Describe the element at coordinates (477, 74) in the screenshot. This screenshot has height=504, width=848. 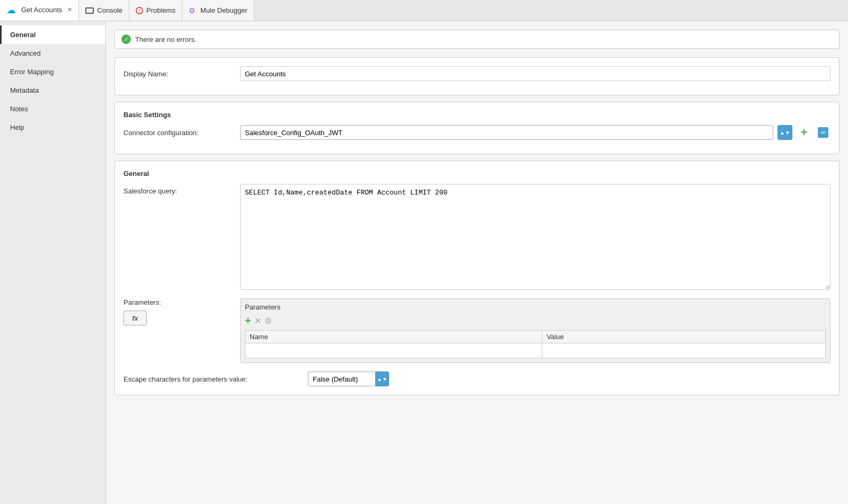
I see `display-name-row: Display Name:` at that location.